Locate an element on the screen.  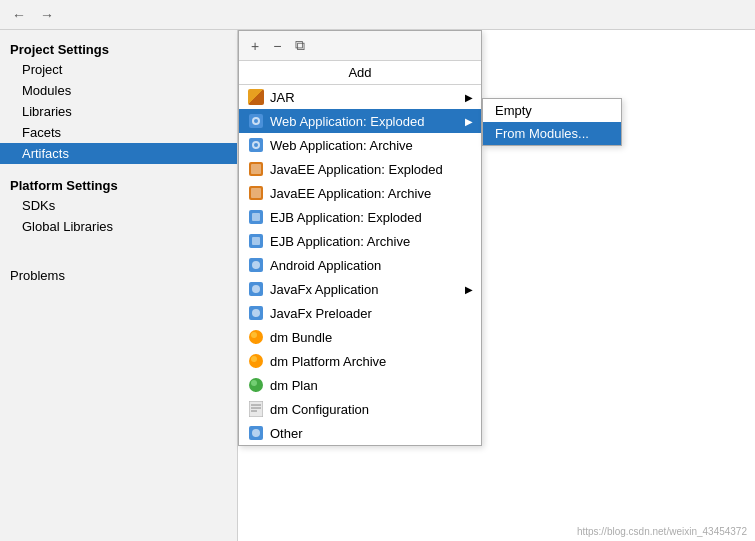
submenu-item-empty: Empty is located at coordinates (552, 110).